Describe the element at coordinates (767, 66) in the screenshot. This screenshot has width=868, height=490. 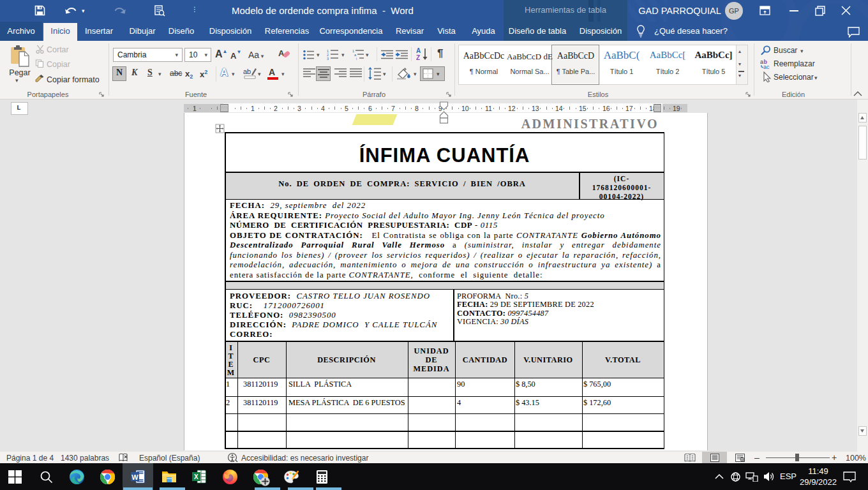
I see `svg-text: ac` at that location.